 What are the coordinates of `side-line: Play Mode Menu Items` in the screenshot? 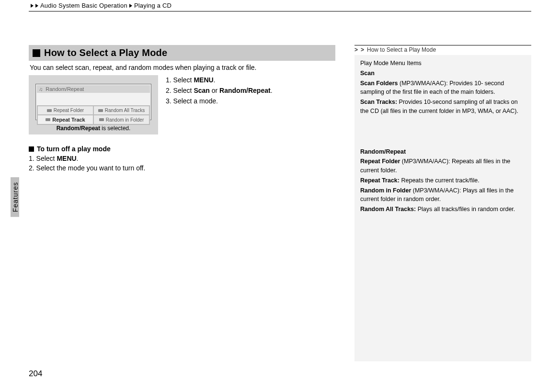 It's located at (443, 63).